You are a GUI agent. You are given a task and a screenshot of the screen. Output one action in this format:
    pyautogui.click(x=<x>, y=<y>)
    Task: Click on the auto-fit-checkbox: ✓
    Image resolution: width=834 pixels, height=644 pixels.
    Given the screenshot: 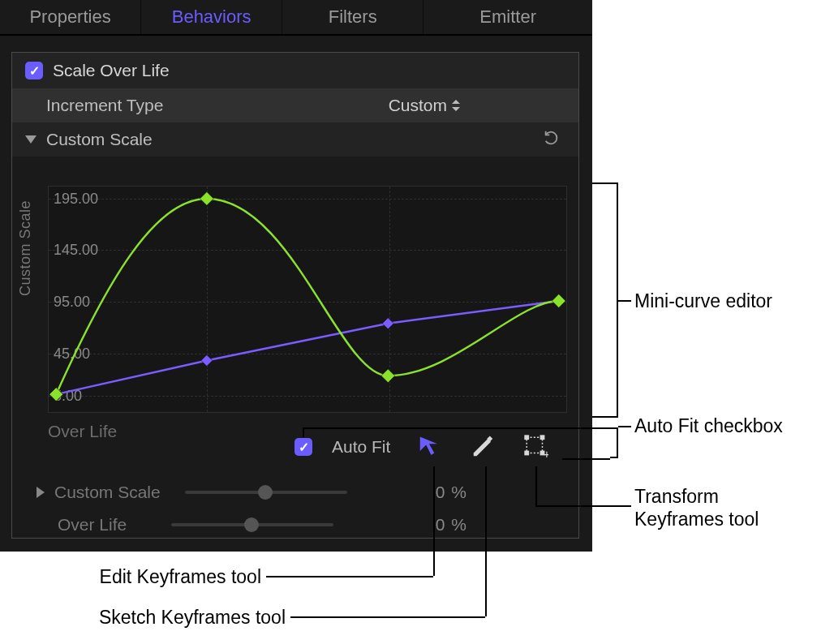 What is the action you would take?
    pyautogui.click(x=303, y=447)
    